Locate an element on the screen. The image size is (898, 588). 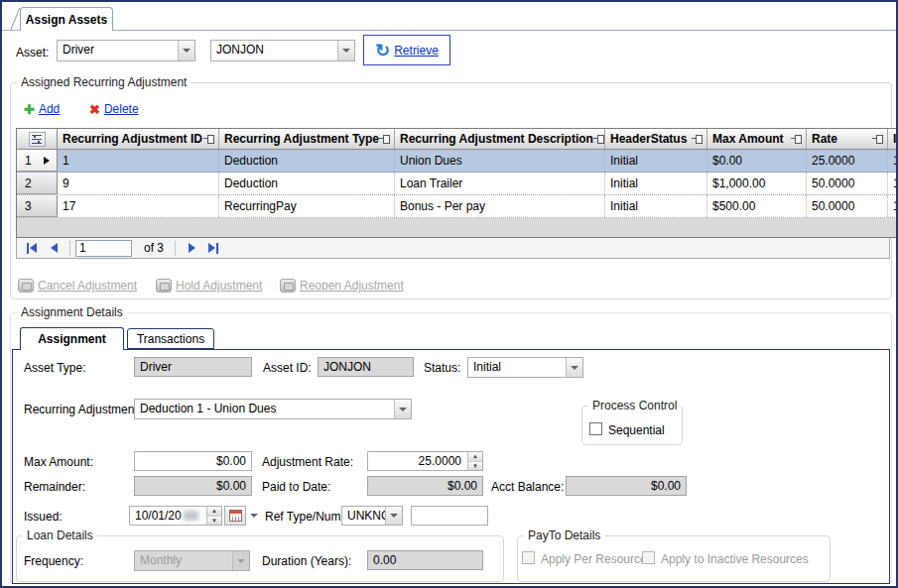
pager-next-button is located at coordinates (192, 248).